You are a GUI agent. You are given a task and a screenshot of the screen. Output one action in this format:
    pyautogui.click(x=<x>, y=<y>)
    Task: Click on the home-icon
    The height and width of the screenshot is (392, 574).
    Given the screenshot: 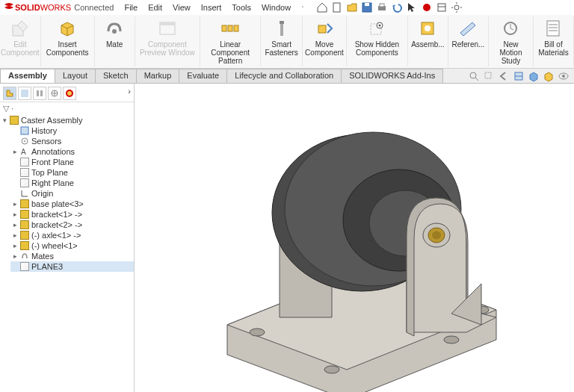 What is the action you would take?
    pyautogui.click(x=322, y=7)
    